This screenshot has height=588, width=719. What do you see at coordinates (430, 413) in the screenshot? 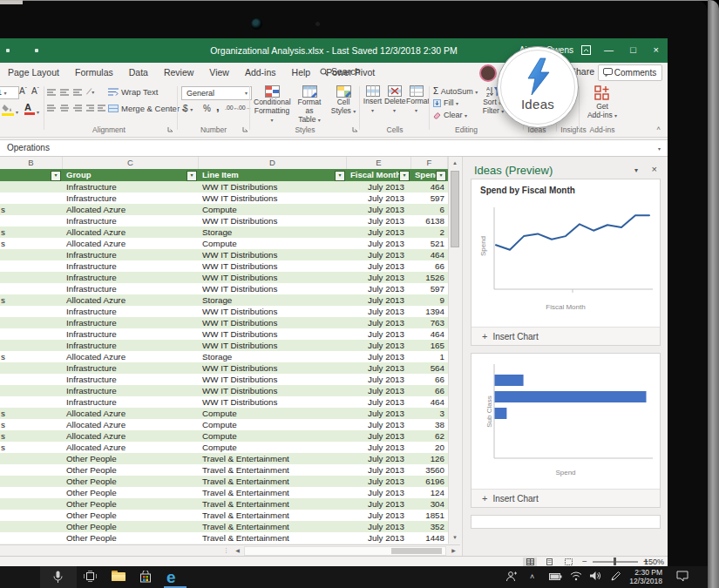
I see `cell: 3` at bounding box center [430, 413].